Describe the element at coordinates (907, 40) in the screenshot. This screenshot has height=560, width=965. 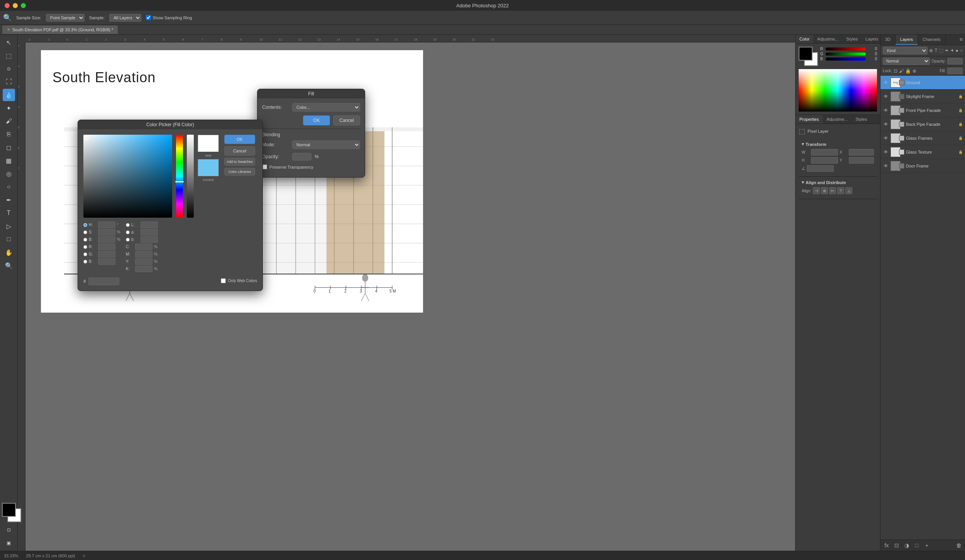
I see `layers-tab: Layers` at that location.